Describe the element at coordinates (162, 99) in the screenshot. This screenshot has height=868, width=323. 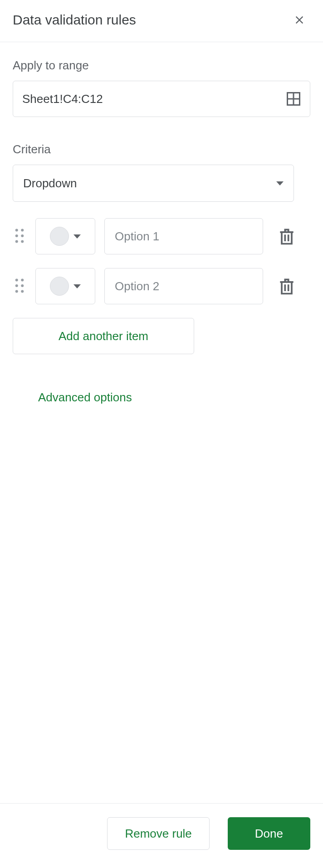
I see `apply-range-field` at that location.